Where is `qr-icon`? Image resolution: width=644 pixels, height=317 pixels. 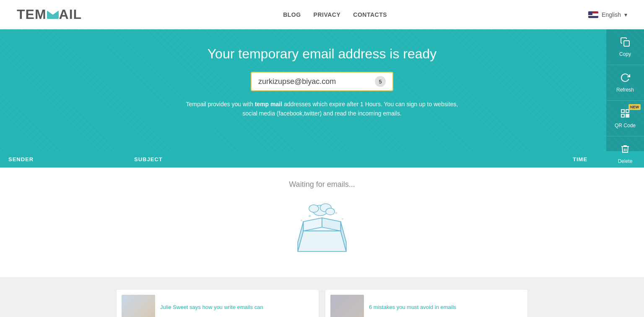 qr-icon is located at coordinates (625, 114).